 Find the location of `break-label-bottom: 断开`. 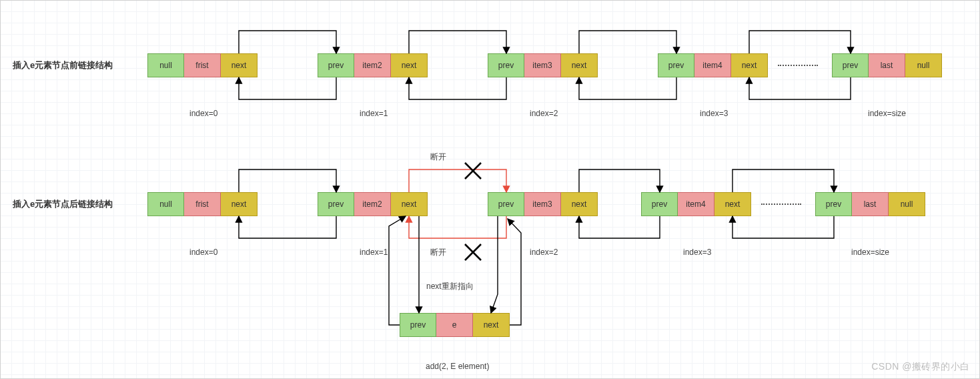

break-label-bottom: 断开 is located at coordinates (438, 252).